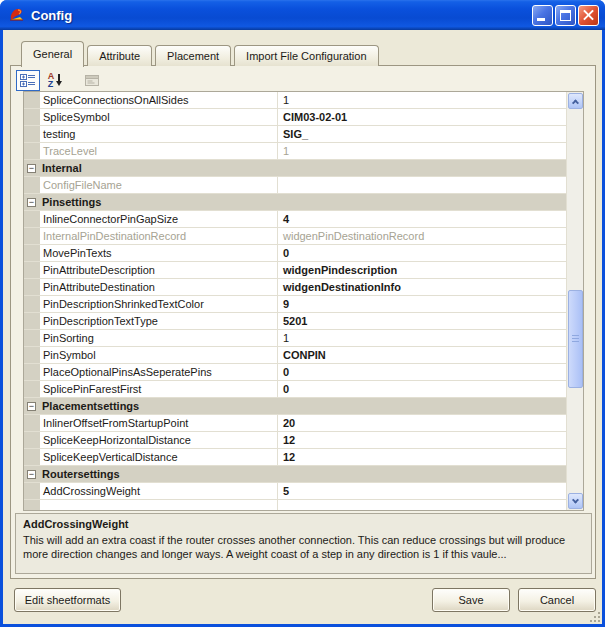 The height and width of the screenshot is (627, 605). Describe the element at coordinates (588, 16) in the screenshot. I see `close-button` at that location.